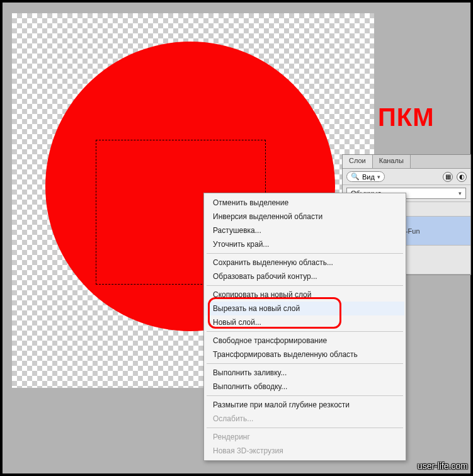 This screenshot has height=476, width=473. What do you see at coordinates (407, 177) in the screenshot?
I see `filter-row: 🔍 Вид ▾ ▦ ◐` at bounding box center [407, 177].